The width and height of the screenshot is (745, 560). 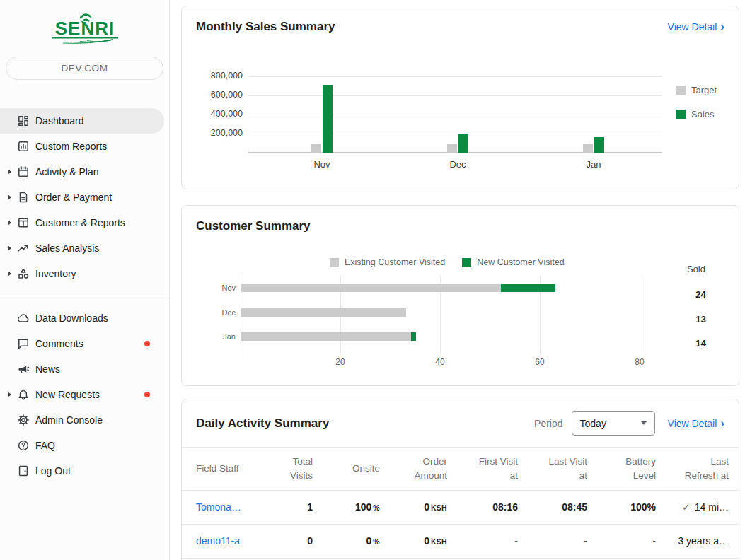 I want to click on cloud-icon, so click(x=23, y=318).